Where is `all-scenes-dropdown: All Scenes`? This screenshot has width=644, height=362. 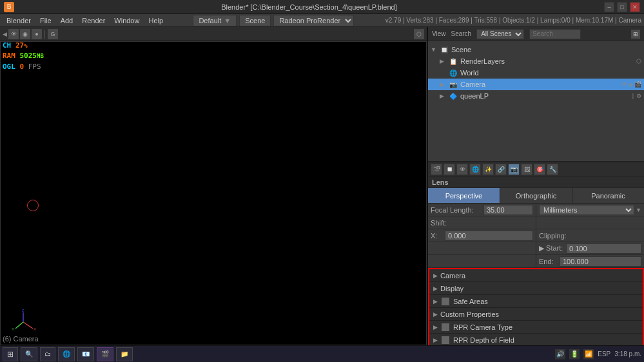 all-scenes-dropdown: All Scenes is located at coordinates (500, 34).